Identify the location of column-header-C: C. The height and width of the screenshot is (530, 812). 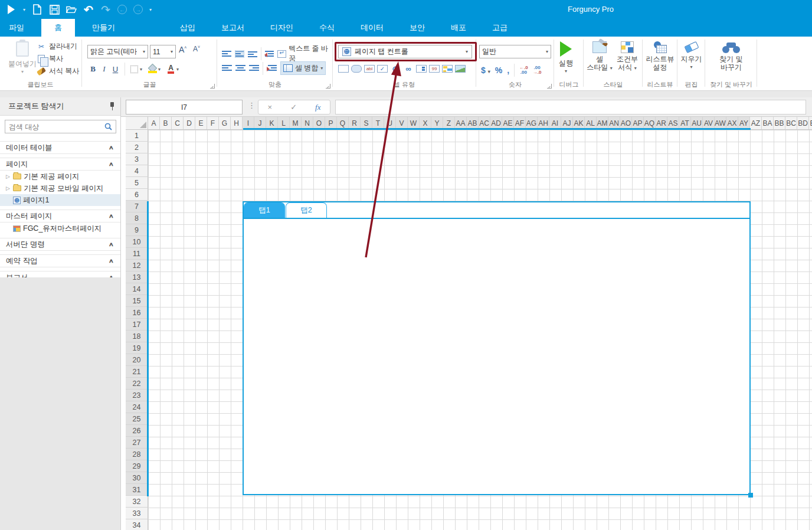
(178, 123).